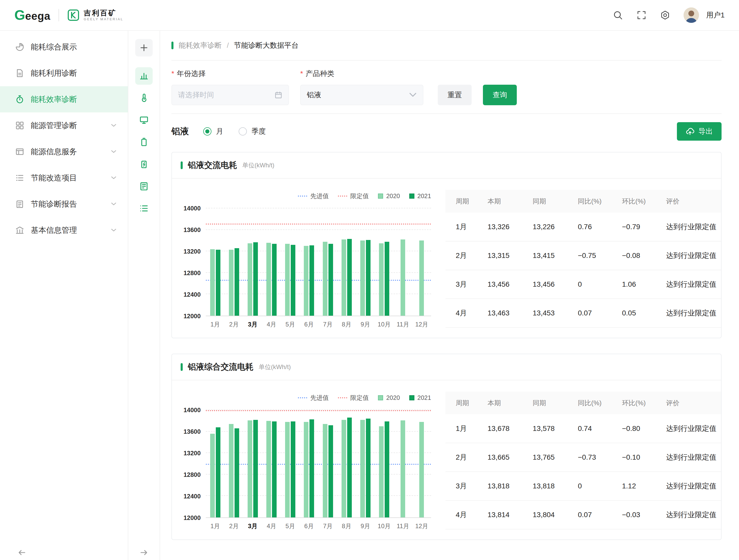  What do you see at coordinates (192, 230) in the screenshot?
I see `y-tick-label: 13600` at bounding box center [192, 230].